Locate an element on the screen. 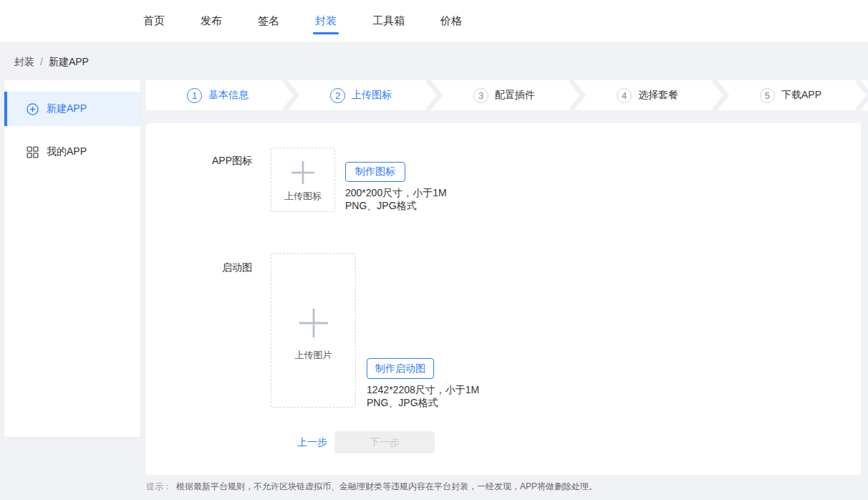  step-number: 2 is located at coordinates (338, 96).